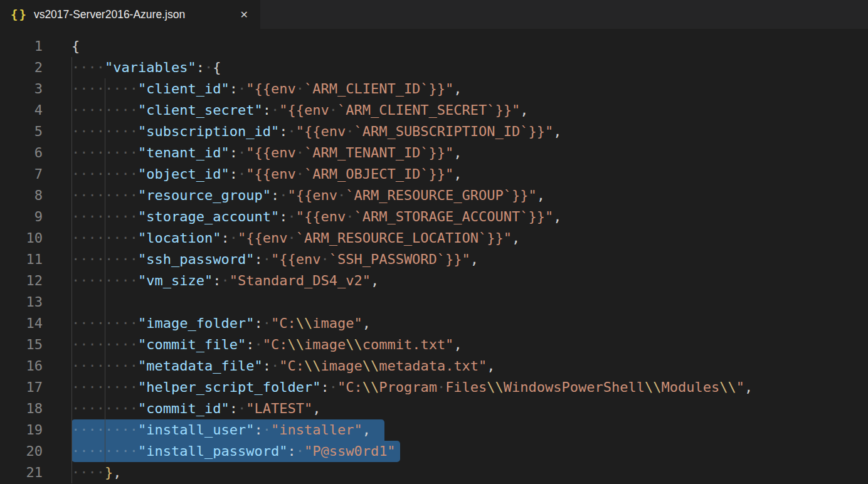 The image size is (868, 484). I want to click on code-token: Modules, so click(691, 387).